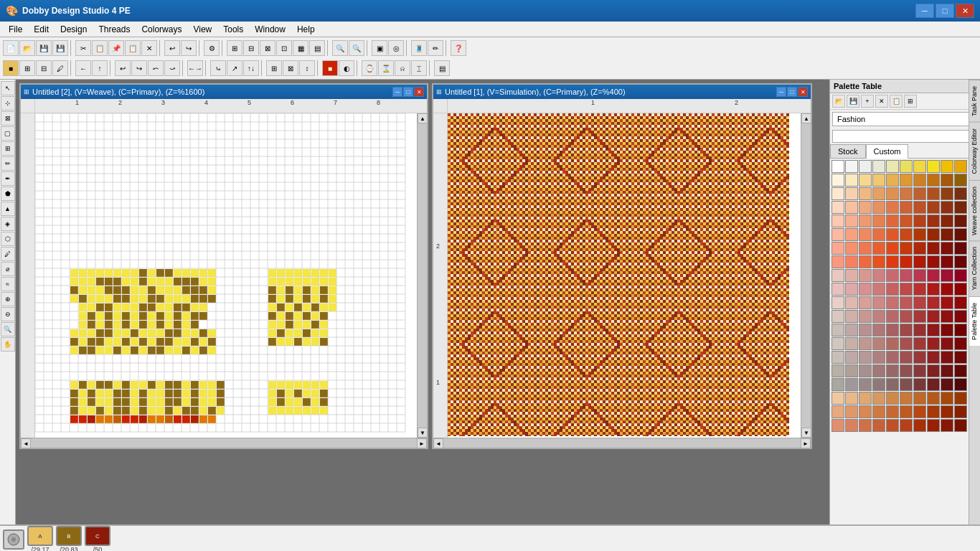  I want to click on hscroll-right: ►, so click(422, 443).